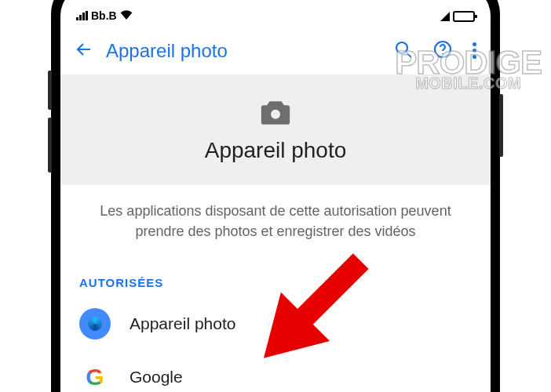 This screenshot has width=551, height=392. Describe the element at coordinates (50, 145) in the screenshot. I see `volume-down-button` at that location.